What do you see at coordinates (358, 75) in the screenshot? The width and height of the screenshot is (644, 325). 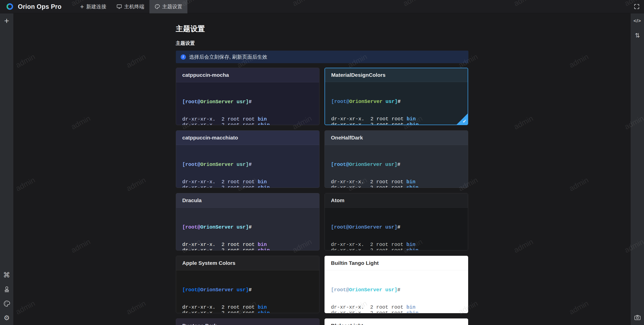 I see `theme-name: MaterialDesignColors` at bounding box center [358, 75].